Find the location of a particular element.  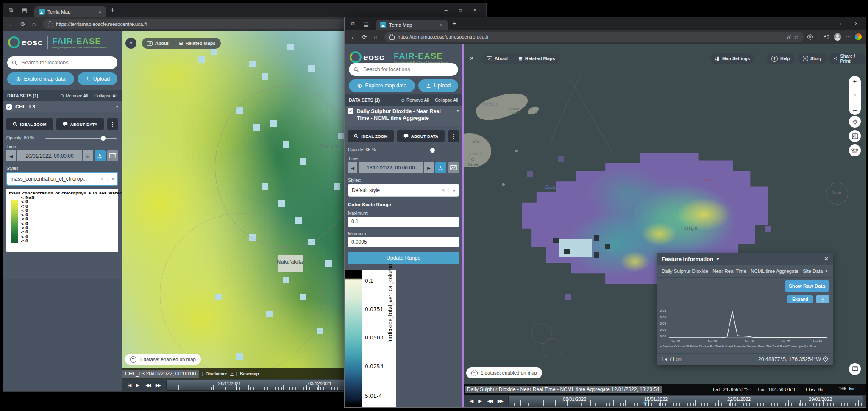

ideal-zoom-button: IDEAL ZOOM is located at coordinates (30, 124).